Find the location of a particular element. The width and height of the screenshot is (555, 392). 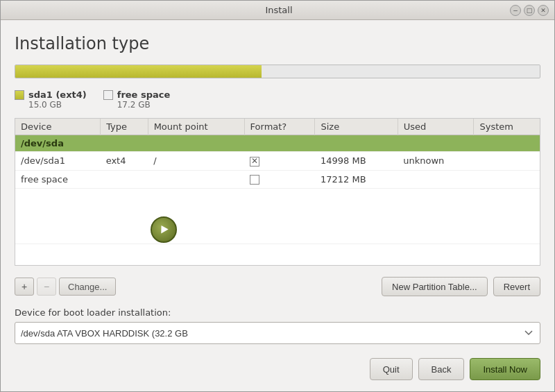

col-used: Used is located at coordinates (436, 127).